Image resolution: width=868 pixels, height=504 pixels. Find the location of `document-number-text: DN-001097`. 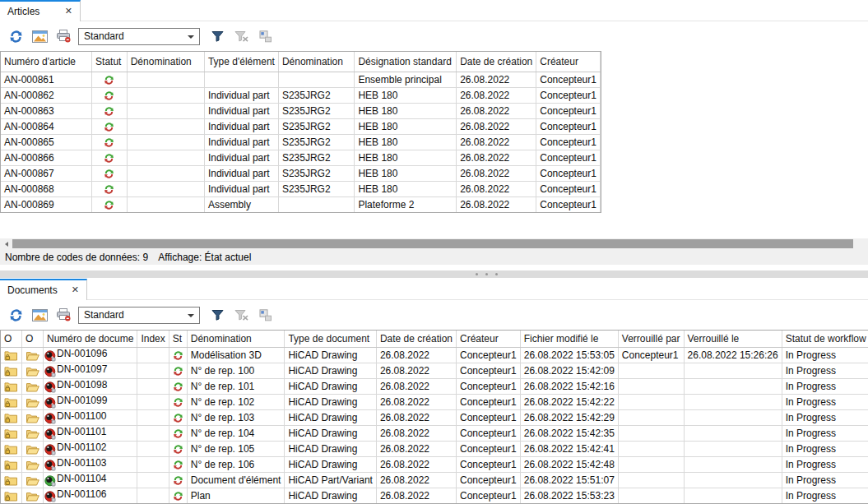

document-number-text: DN-001097 is located at coordinates (82, 369).